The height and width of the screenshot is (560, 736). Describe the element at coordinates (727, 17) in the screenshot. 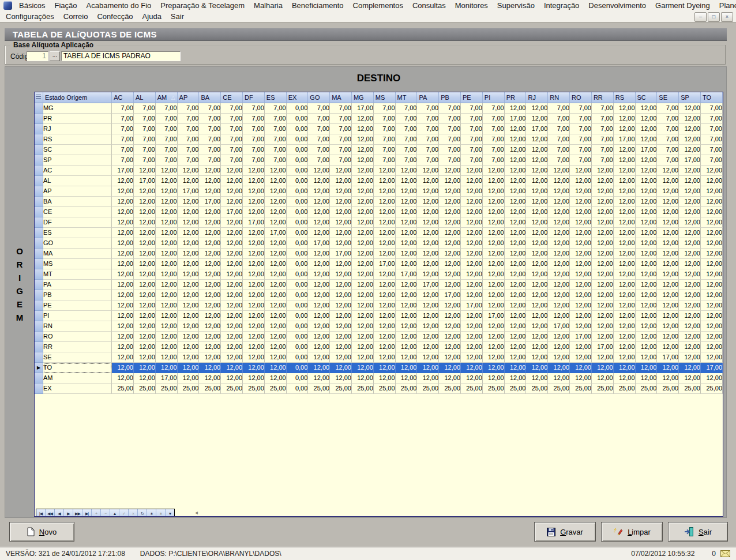

I see `close-button: ×` at that location.